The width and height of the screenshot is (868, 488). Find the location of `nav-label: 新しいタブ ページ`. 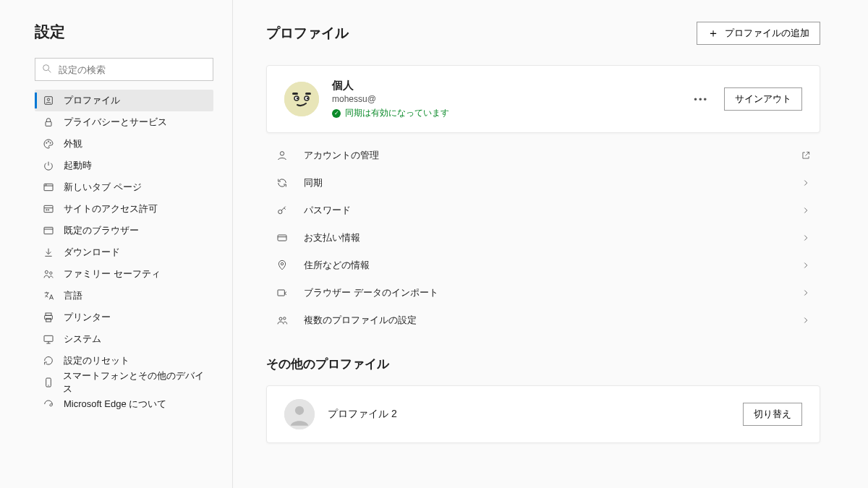

nav-label: 新しいタブ ページ is located at coordinates (103, 187).